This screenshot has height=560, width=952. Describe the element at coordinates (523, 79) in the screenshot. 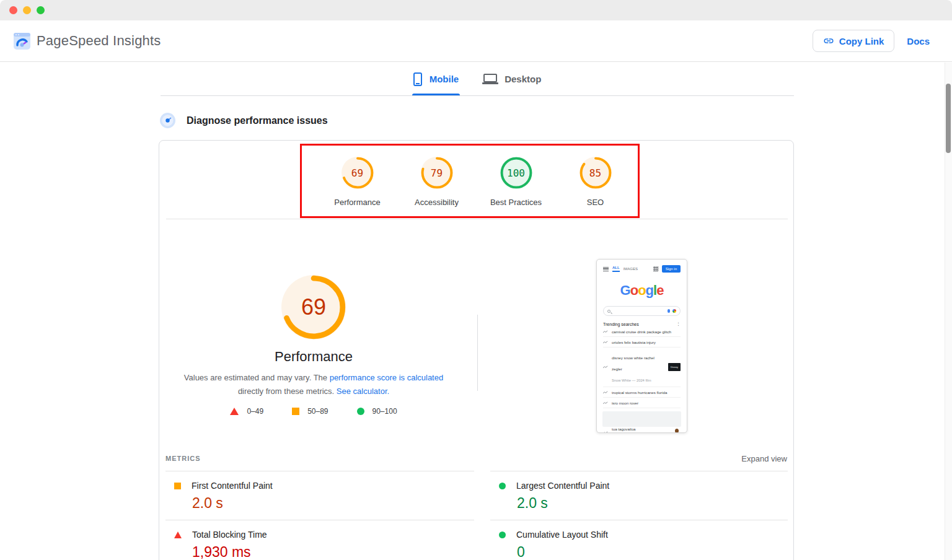

I see `tab-desktop-label: Desktop` at that location.